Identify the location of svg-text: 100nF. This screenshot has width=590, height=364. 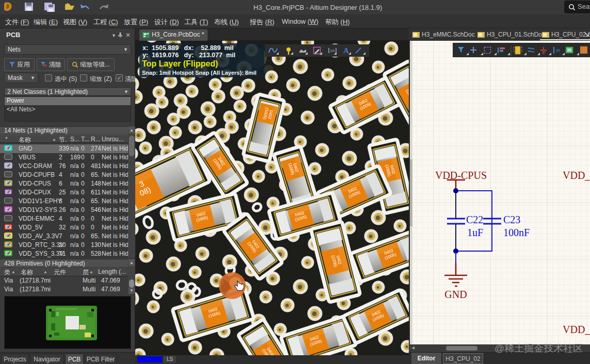
(516, 233).